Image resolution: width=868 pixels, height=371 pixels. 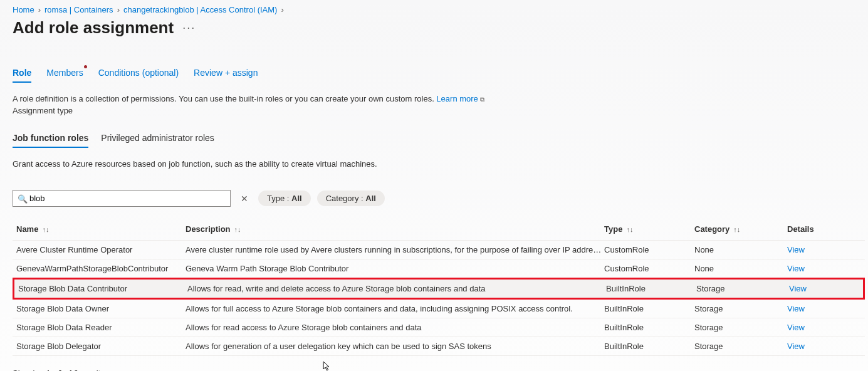 What do you see at coordinates (101, 346) in the screenshot?
I see `role-name-cell: Storage Blob Delegator` at bounding box center [101, 346].